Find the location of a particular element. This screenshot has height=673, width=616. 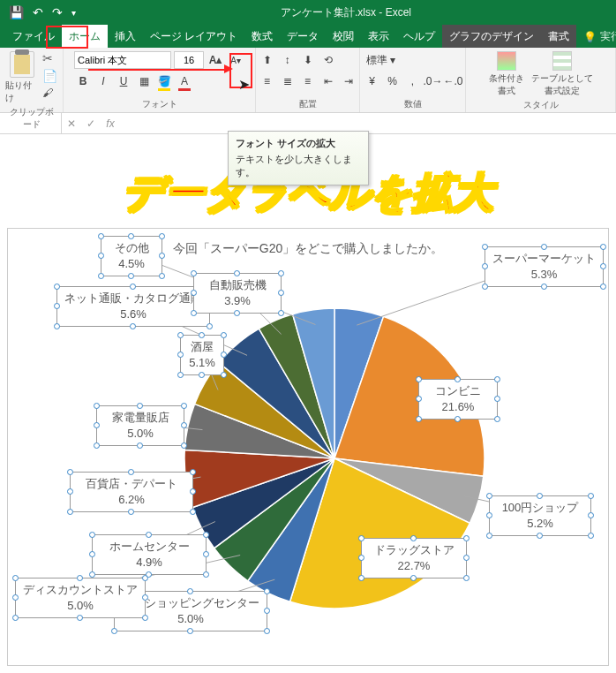

decrease-decimal-icon: ←.0 is located at coordinates (454, 81).